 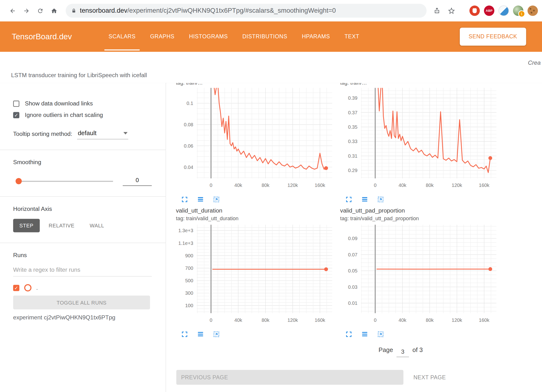 What do you see at coordinates (271, 36) in the screenshot?
I see `app-header: TensorBoard.dev SCALARS GRAPHS HISTOGRAM…` at bounding box center [271, 36].